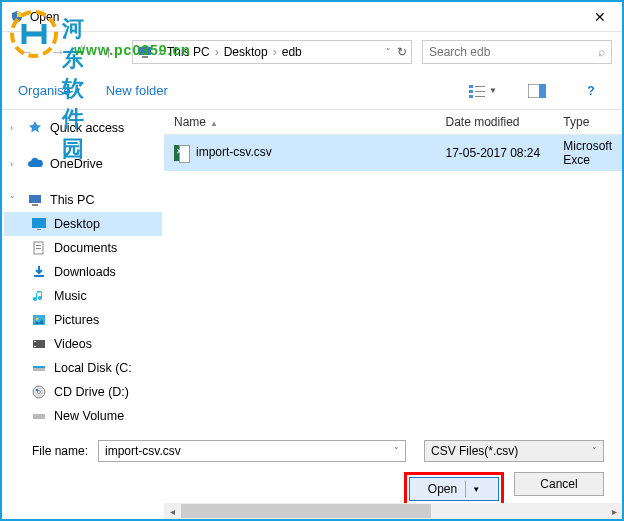 Image resolution: width=624 pixels, height=521 pixels. Describe the element at coordinates (312, 52) in the screenshot. I see `navbar: ← → ˅ ↑ › This PC › Desktop › edb ˅ ↻ ⌕` at that location.